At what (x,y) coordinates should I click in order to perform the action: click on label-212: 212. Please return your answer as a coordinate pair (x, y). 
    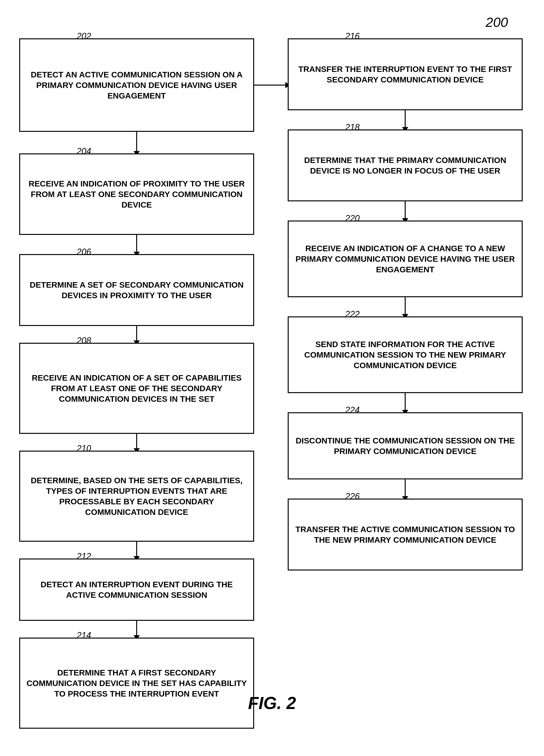
    Looking at the image, I should click on (84, 556).